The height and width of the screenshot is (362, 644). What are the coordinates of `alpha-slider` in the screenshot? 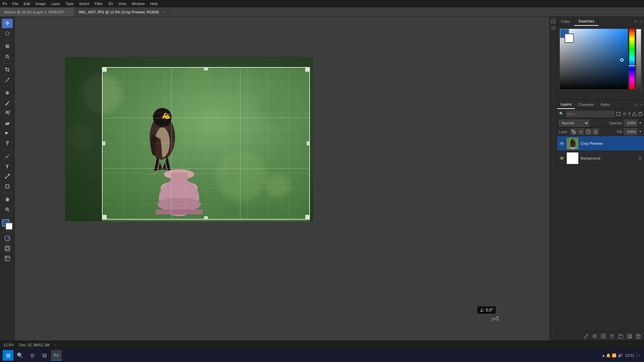 It's located at (639, 60).